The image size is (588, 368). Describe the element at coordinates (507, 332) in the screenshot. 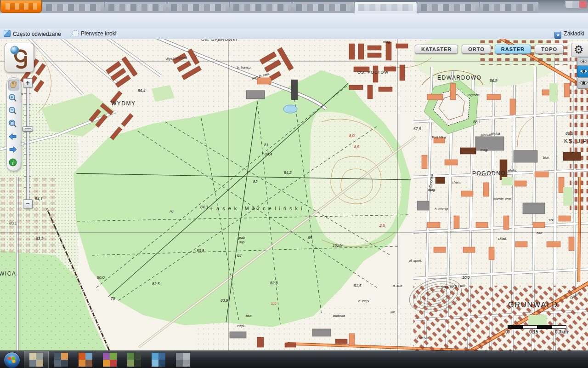

I see `scale-label-start: 0` at that location.